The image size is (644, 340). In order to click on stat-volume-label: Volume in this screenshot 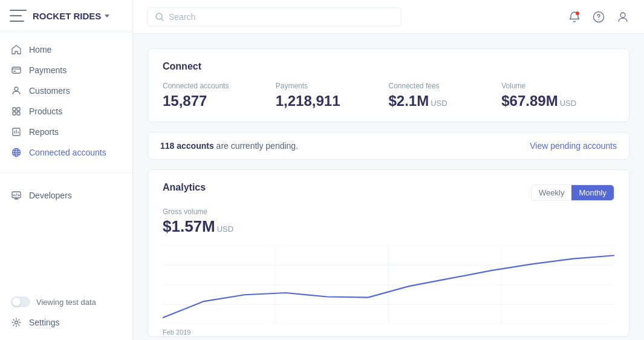, I will do `click(558, 86)`.